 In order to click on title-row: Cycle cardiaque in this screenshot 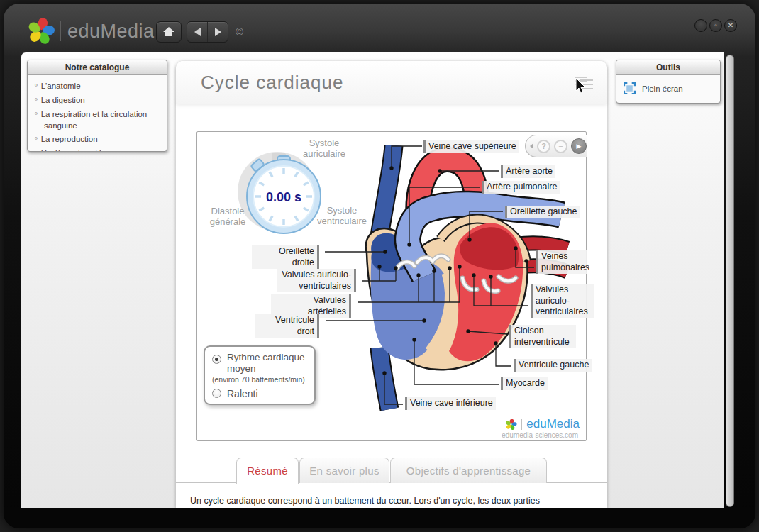, I will do `click(392, 82)`.